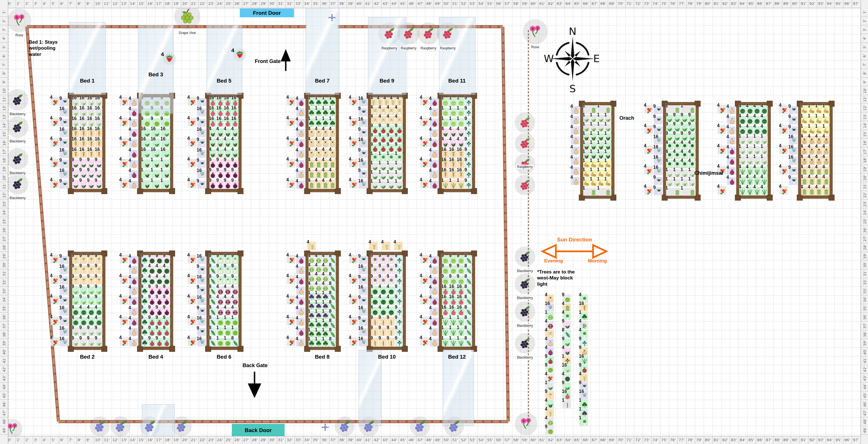 This screenshot has height=444, width=868. I want to click on perennial-raspberry-icon, so click(525, 144).